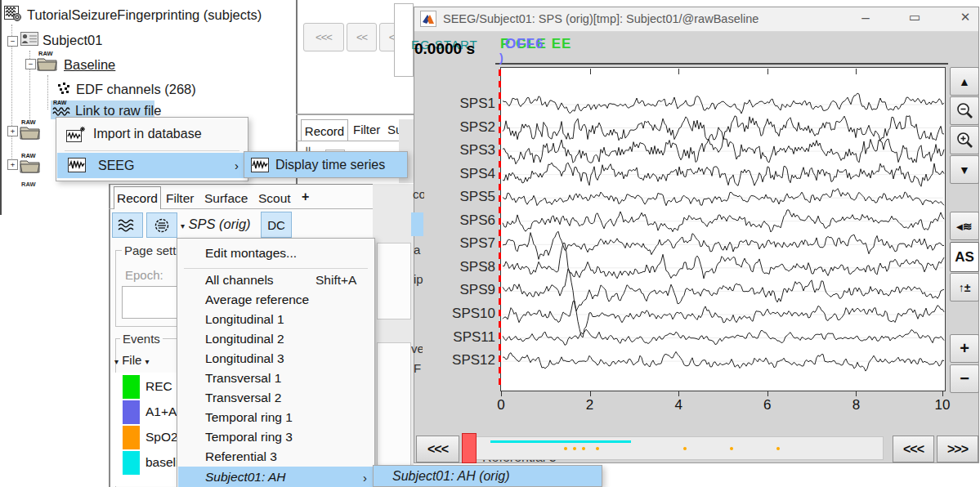 This screenshot has width=980, height=487. What do you see at coordinates (276, 225) in the screenshot?
I see `dc-offset-button: DC` at bounding box center [276, 225].